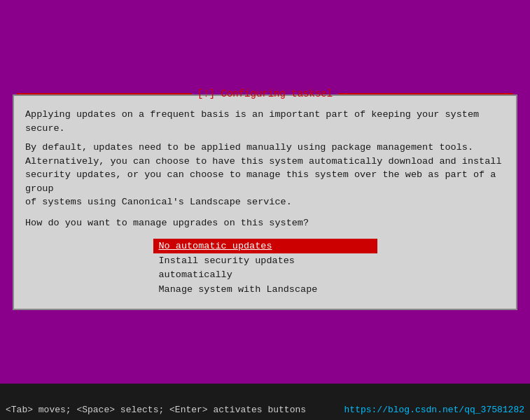 The image size is (530, 420). I want to click on dark-bar, so click(265, 391).